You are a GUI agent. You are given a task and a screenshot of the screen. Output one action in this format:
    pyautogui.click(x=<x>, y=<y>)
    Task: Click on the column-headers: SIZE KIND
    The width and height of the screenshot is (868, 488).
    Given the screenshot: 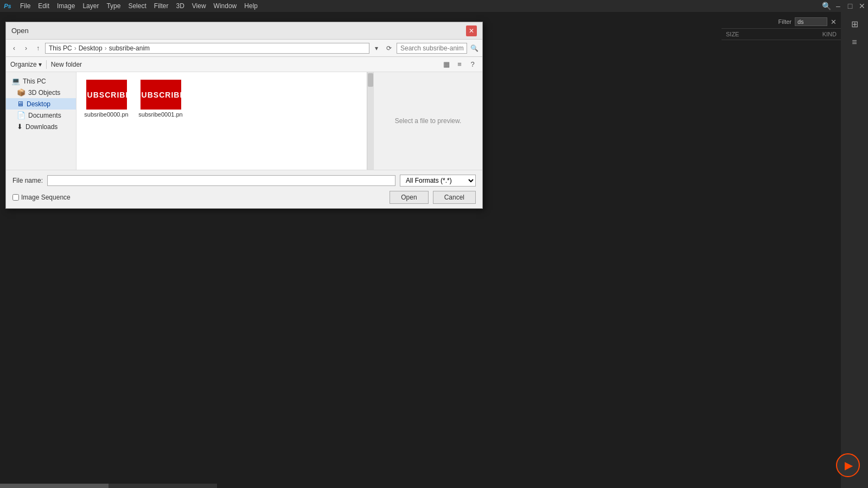 What is the action you would take?
    pyautogui.click(x=781, y=35)
    